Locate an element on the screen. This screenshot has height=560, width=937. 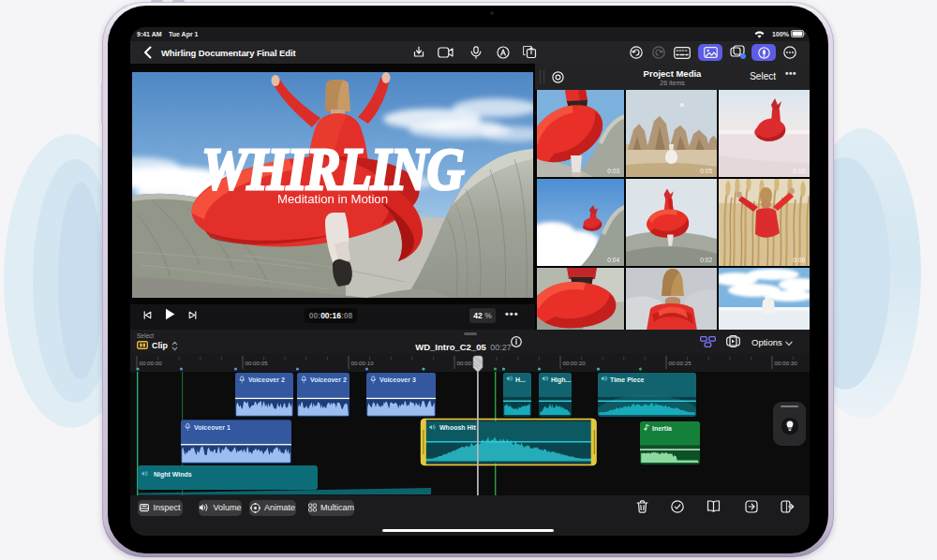
svg-text: 0:10 is located at coordinates (798, 170).